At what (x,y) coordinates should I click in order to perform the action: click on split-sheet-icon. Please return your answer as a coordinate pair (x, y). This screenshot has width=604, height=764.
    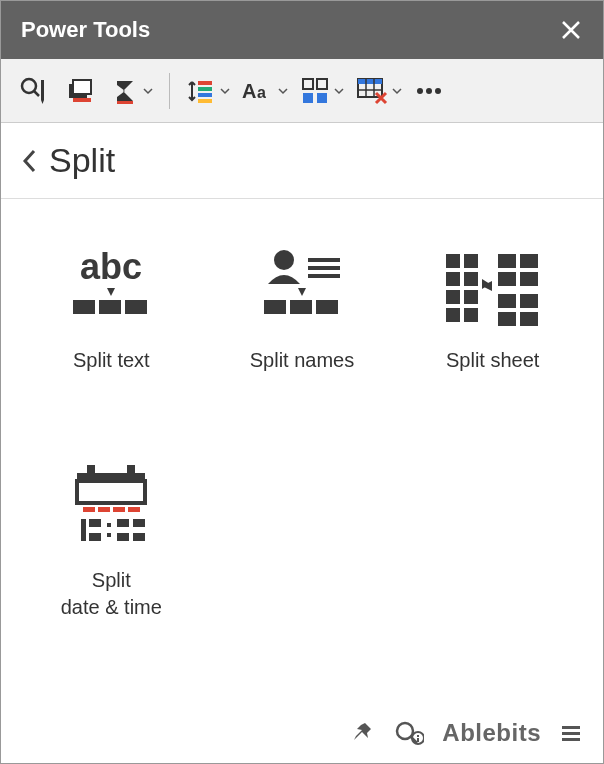
    Looking at the image, I should click on (493, 289).